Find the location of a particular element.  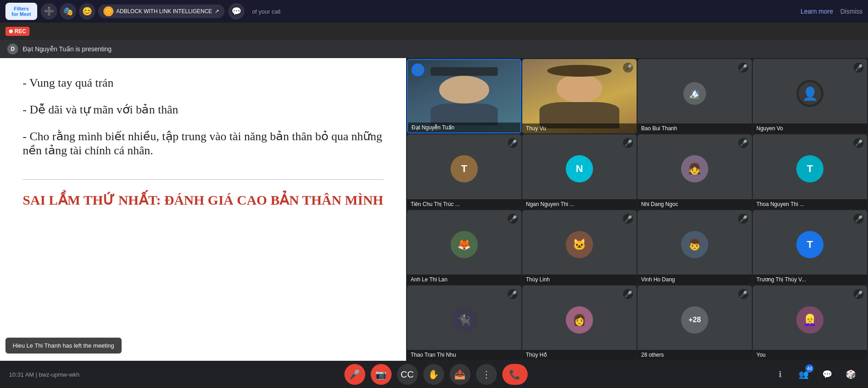

participant-name: Thùy Linh is located at coordinates (579, 280).